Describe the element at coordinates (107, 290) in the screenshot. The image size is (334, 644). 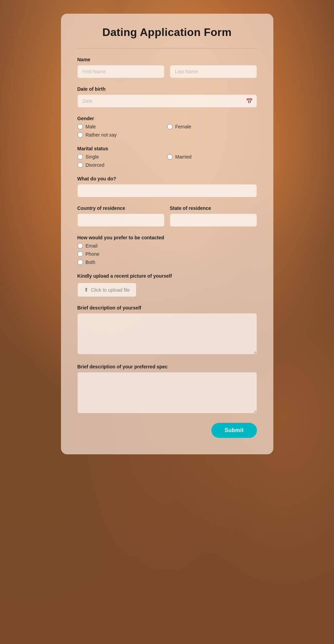
I see `upload-button: ⬆ Click to upload file` at that location.